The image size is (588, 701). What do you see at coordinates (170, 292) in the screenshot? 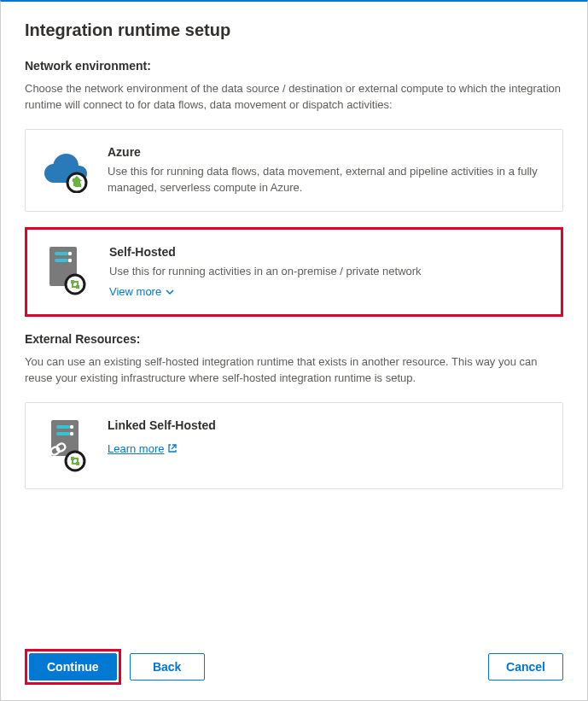
I see `chevron-down-icon` at bounding box center [170, 292].